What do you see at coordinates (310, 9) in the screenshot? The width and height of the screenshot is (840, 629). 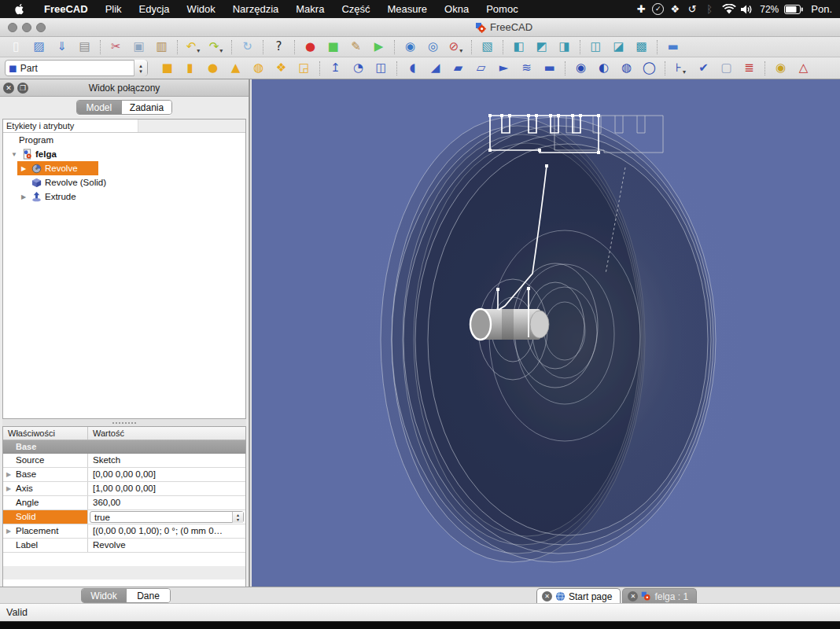 I see `menu-makra: Makra` at bounding box center [310, 9].